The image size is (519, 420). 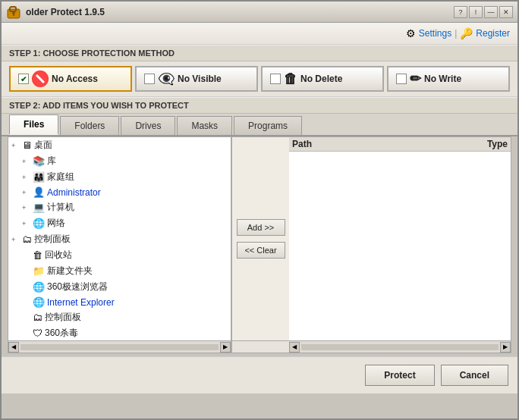 I want to click on type-column-header: Type, so click(x=485, y=144).